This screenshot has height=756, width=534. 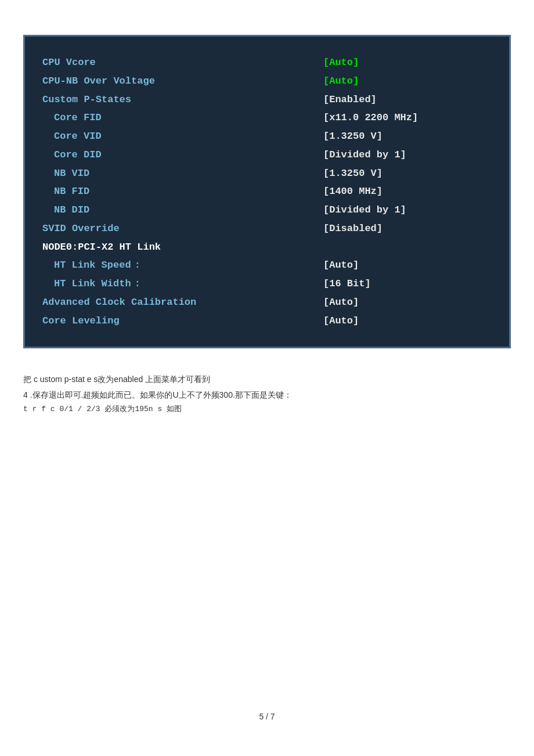 What do you see at coordinates (407, 174) in the screenshot?
I see `bios-value-row-6: [1.3250 V]` at bounding box center [407, 174].